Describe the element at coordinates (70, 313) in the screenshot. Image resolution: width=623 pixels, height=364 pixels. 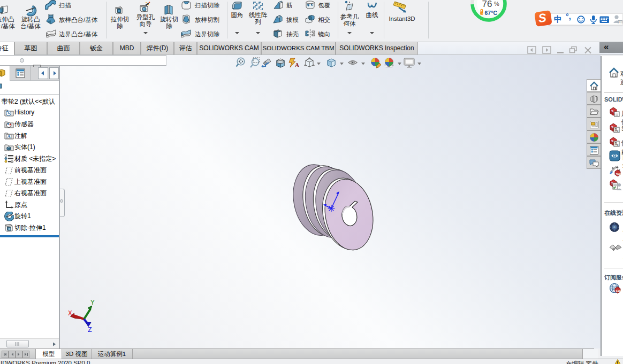
I see `svg-text: X` at that location.